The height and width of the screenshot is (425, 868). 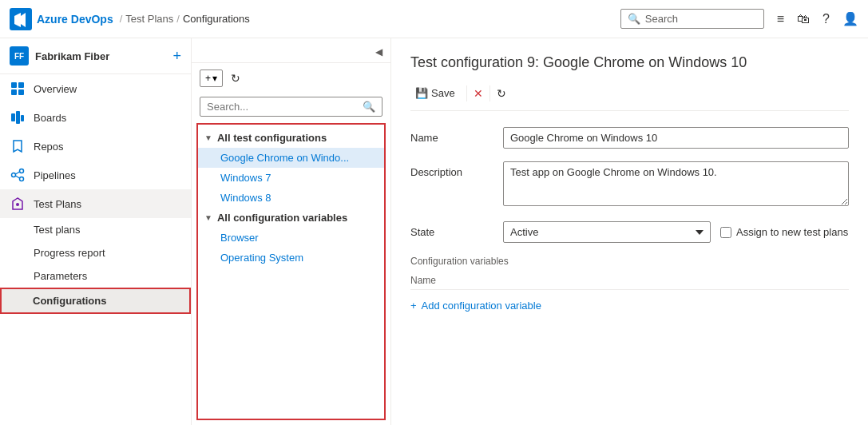 I want to click on name-label: Name, so click(x=450, y=136).